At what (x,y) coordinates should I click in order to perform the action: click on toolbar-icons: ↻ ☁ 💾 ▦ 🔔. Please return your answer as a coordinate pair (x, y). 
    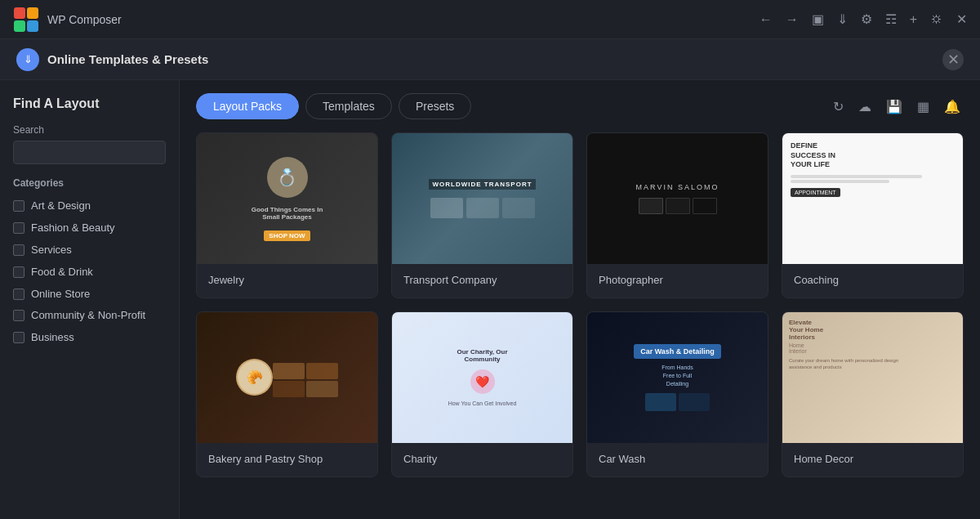
    Looking at the image, I should click on (897, 106).